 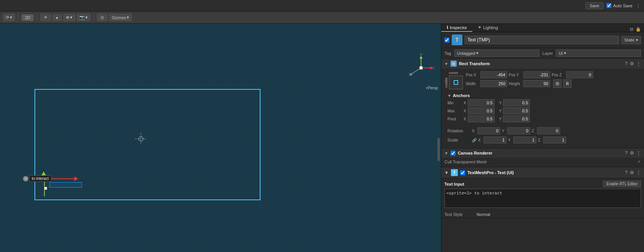 What do you see at coordinates (546, 131) in the screenshot?
I see `rotation-z-group: Z` at bounding box center [546, 131].